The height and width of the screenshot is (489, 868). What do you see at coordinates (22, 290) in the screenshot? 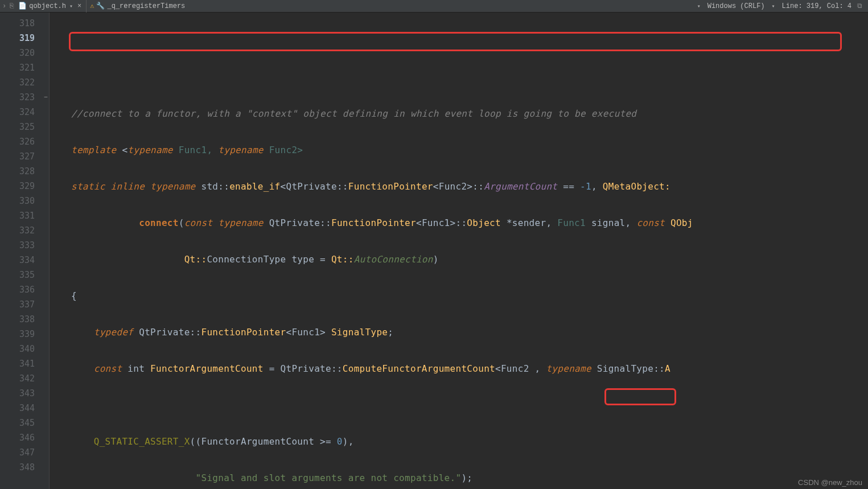
I see `line-number: 336` at bounding box center [22, 290].